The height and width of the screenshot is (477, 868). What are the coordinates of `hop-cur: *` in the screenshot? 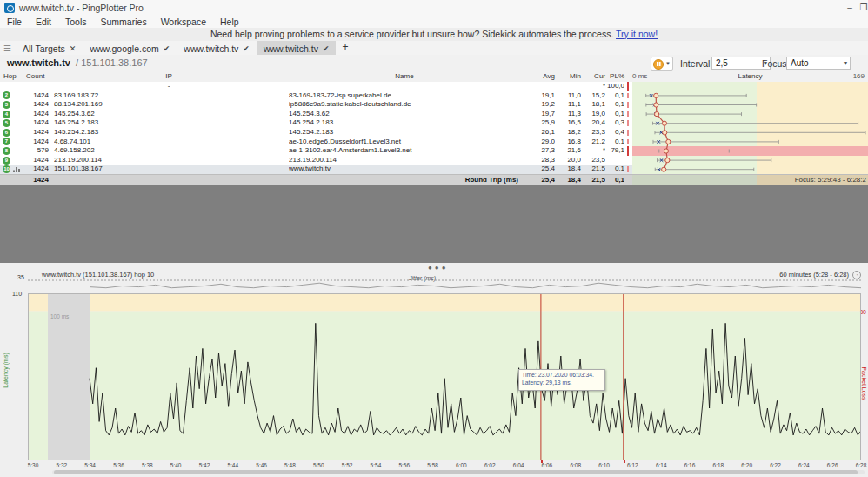 It's located at (595, 87).